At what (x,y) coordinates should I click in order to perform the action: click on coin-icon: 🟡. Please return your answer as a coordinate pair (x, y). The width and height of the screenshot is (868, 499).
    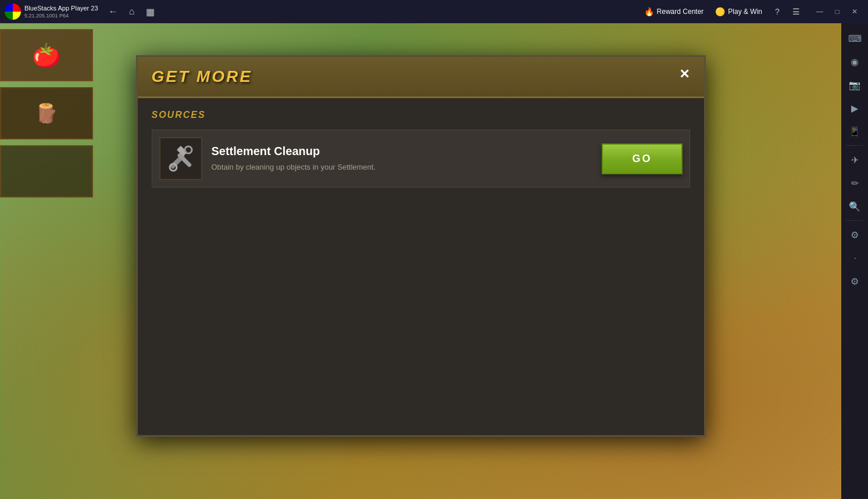
    Looking at the image, I should click on (720, 12).